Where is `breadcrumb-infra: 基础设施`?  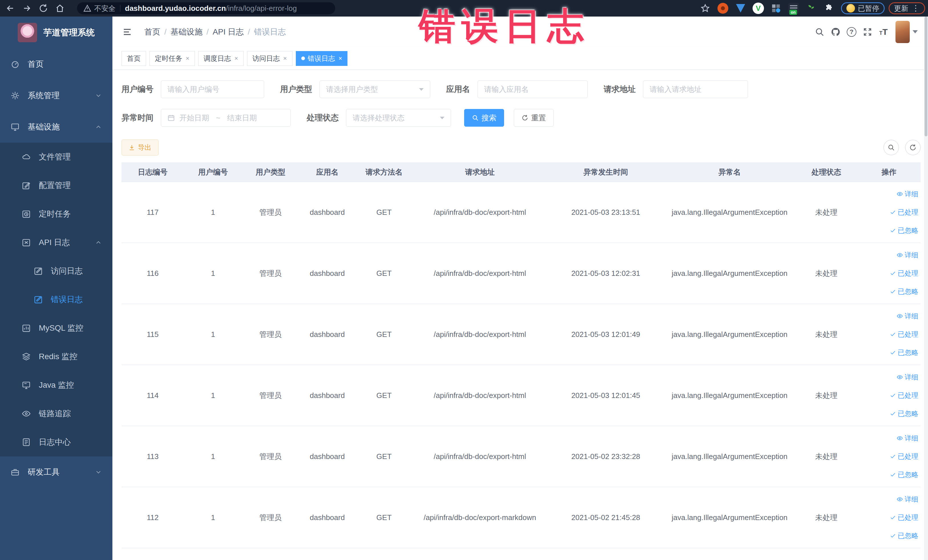
breadcrumb-infra: 基础设施 is located at coordinates (187, 32).